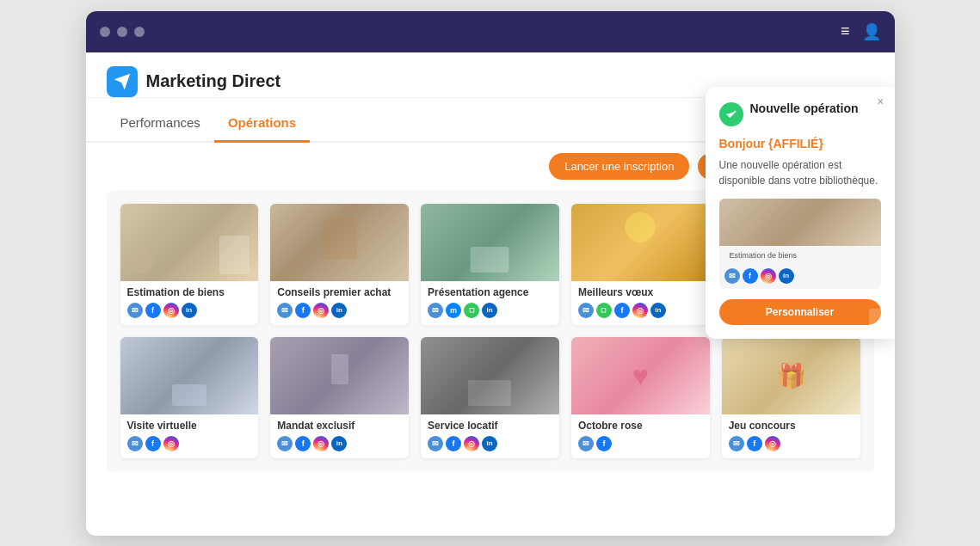 Image resolution: width=980 pixels, height=546 pixels. I want to click on notification-greeting: Bonjour {AFFILIÉ}, so click(800, 144).